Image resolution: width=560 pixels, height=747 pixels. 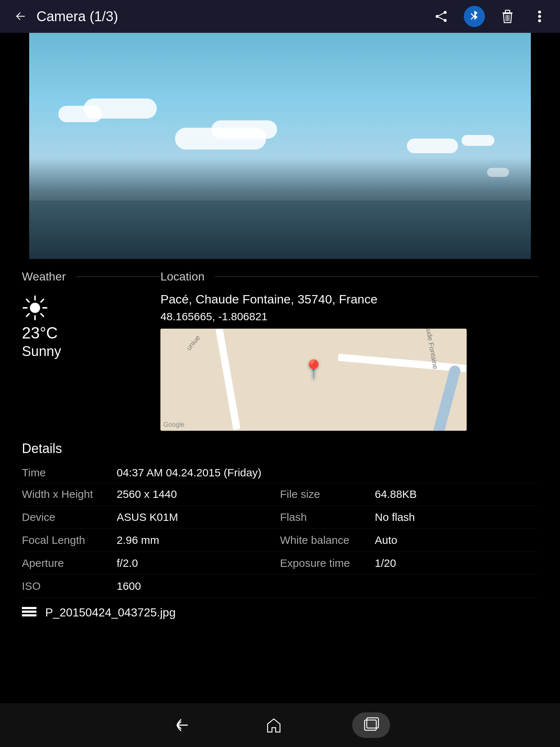 I want to click on weather-section: Weather 23°C Sunny, so click(x=91, y=350).